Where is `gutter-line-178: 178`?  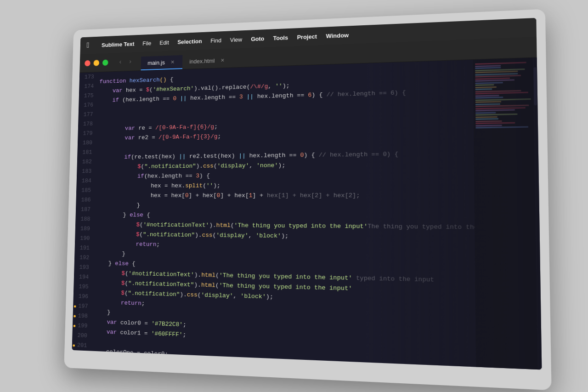
gutter-line-178: 178 is located at coordinates (88, 124).